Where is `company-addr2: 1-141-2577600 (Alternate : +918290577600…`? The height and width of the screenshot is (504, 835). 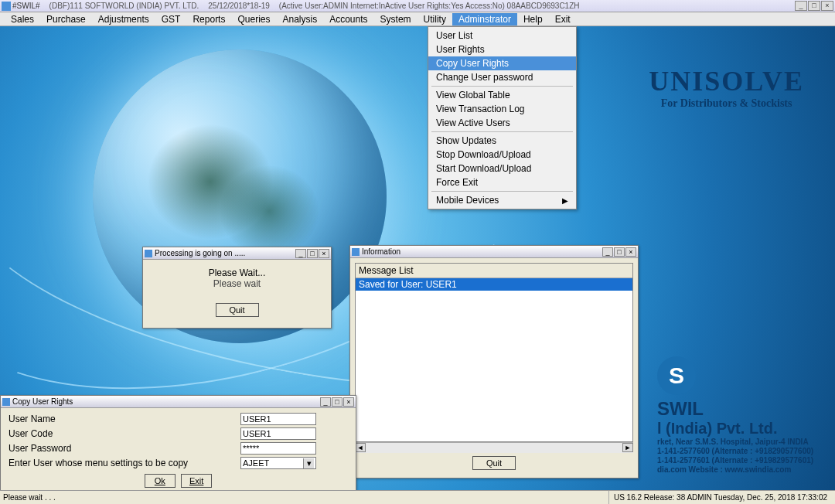
company-addr2: 1-141-2577600 (Alternate : +918290577600… is located at coordinates (746, 451).